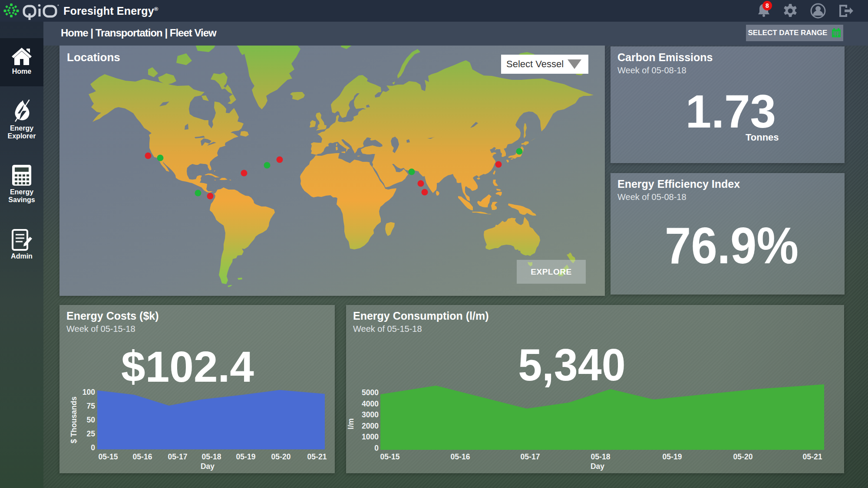 The image size is (868, 488). Describe the element at coordinates (370, 426) in the screenshot. I see `svg-text: 2000` at that location.